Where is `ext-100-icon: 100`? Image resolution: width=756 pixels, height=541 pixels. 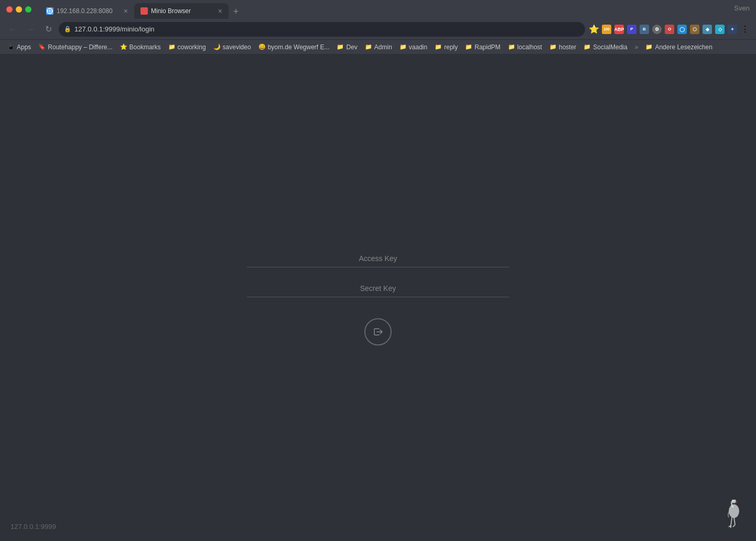
ext-100-icon: 100 is located at coordinates (607, 29).